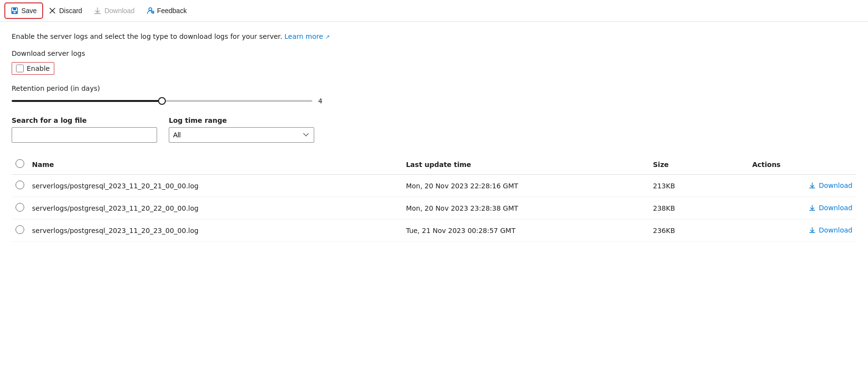 The image size is (868, 366). Describe the element at coordinates (526, 208) in the screenshot. I see `row-time-1: Mon, 20 Nov 2023 23:28:38 GMT` at that location.